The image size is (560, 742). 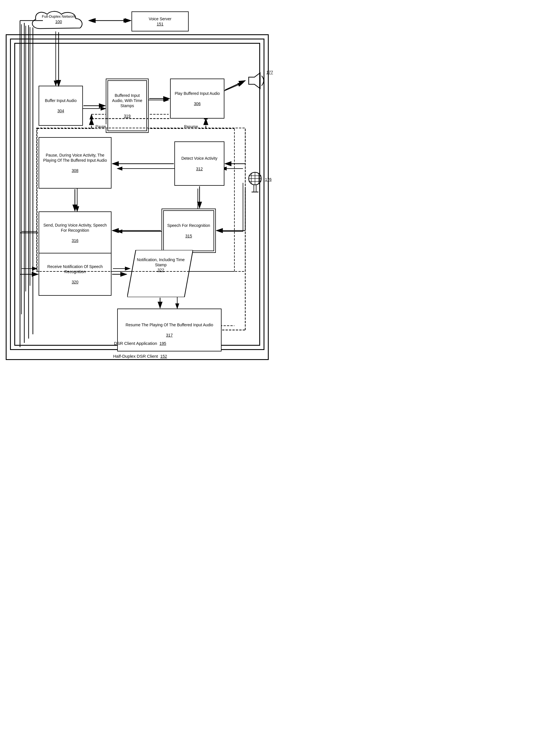 What do you see at coordinates (75, 274) in the screenshot?
I see `receive-notification-box: Receive Notification Of Speech Recogniti…` at bounding box center [75, 274].